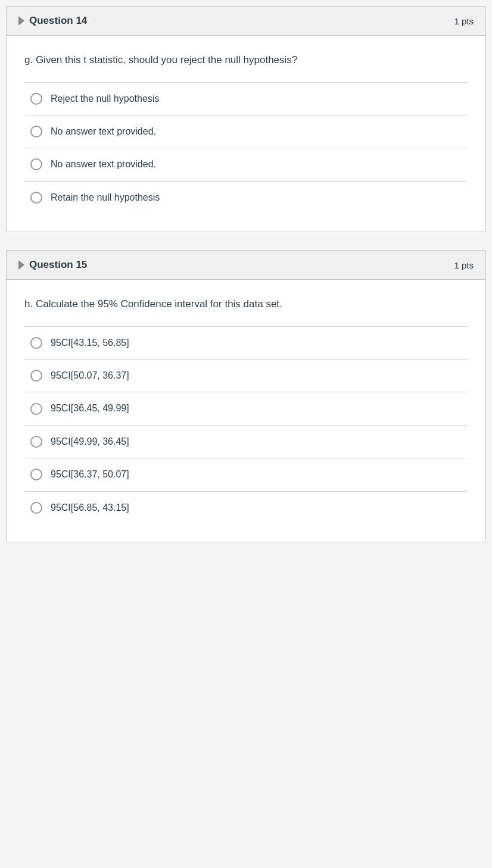 The image size is (492, 868). What do you see at coordinates (246, 266) in the screenshot?
I see `question-header-15: Question 151 pts` at bounding box center [246, 266].